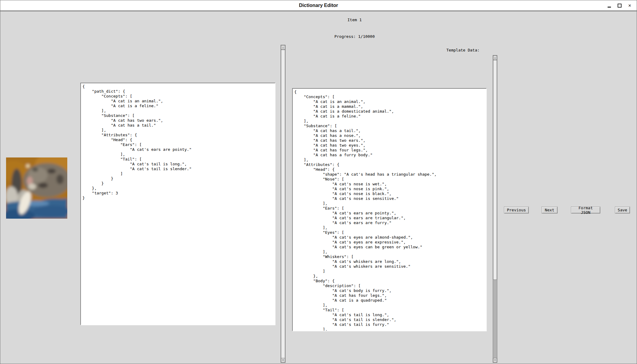  What do you see at coordinates (355, 20) in the screenshot?
I see `item-label: Item 1` at bounding box center [355, 20].